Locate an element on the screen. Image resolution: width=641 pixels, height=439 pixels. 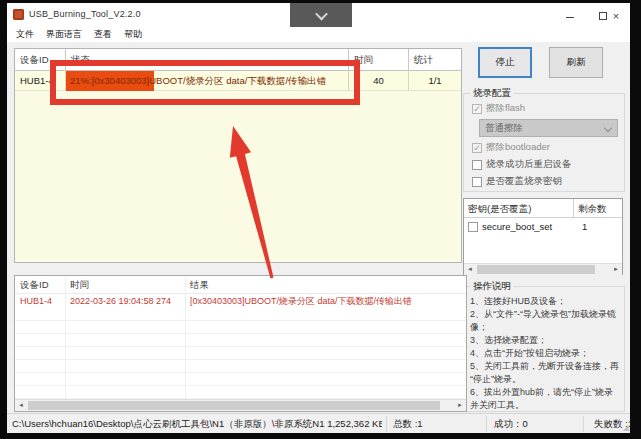
log-device-id: HUB1-4 is located at coordinates (40, 301).